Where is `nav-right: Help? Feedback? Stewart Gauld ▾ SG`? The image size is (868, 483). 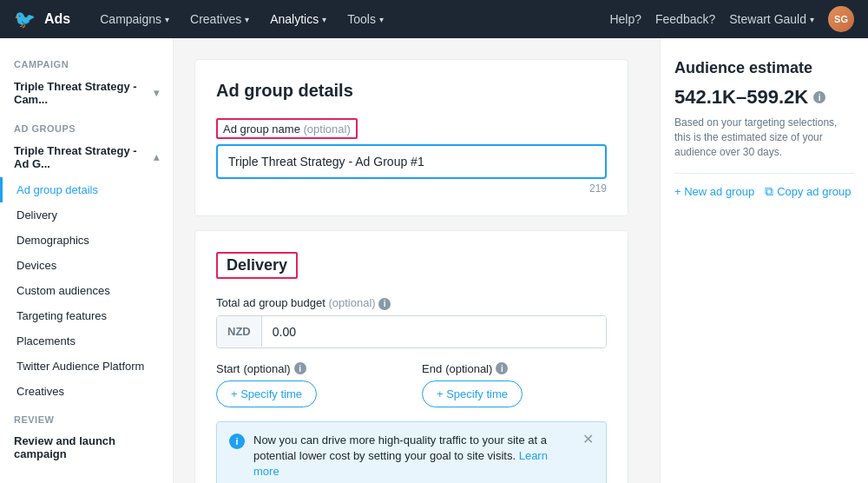 nav-right: Help? Feedback? Stewart Gauld ▾ SG is located at coordinates (732, 19).